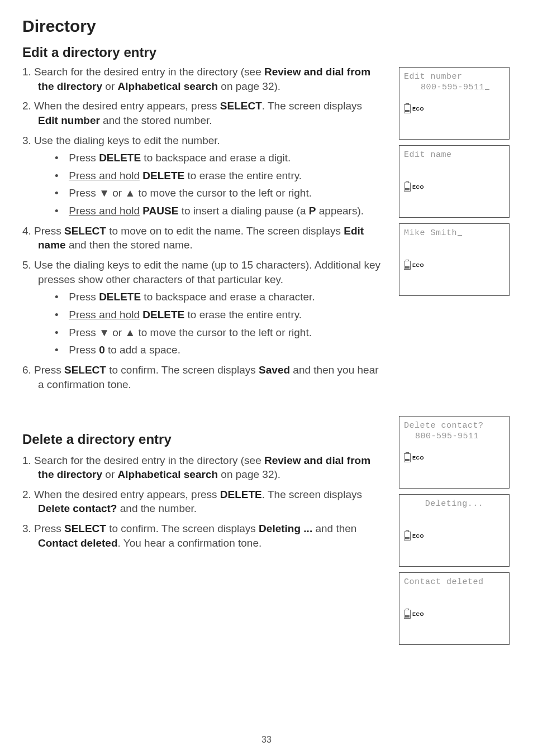 The image size is (533, 756). I want to click on page-number: 33, so click(266, 740).